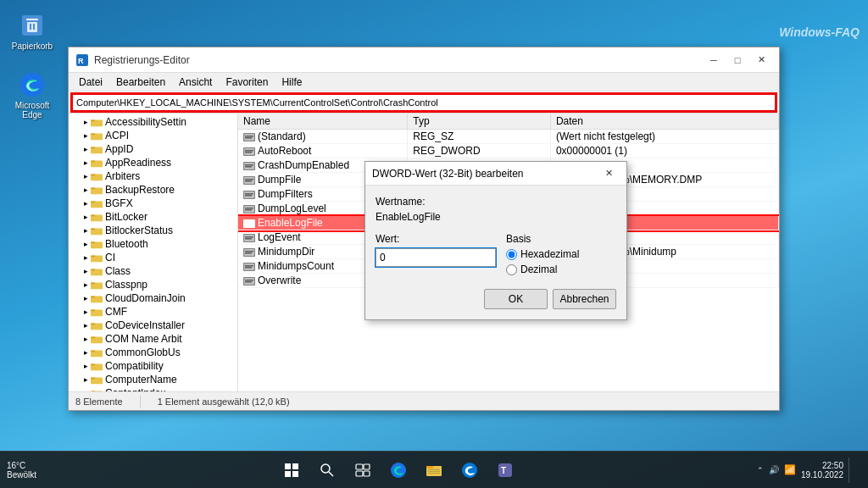 The height and width of the screenshot is (488, 868). What do you see at coordinates (110, 258) in the screenshot?
I see `tree-item-label: CI` at bounding box center [110, 258].